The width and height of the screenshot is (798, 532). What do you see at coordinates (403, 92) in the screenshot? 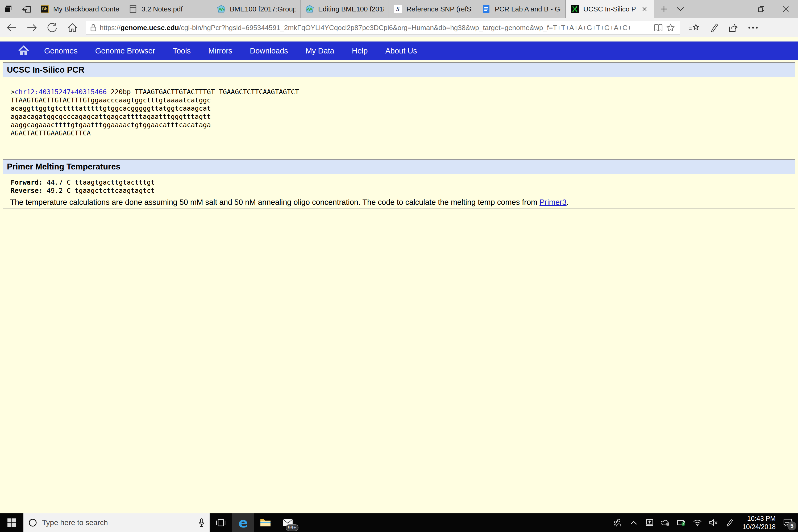
I see `sequence-header-line: >chr12:40315247+40315466 220bp TTAAGTGAC…` at bounding box center [403, 92].